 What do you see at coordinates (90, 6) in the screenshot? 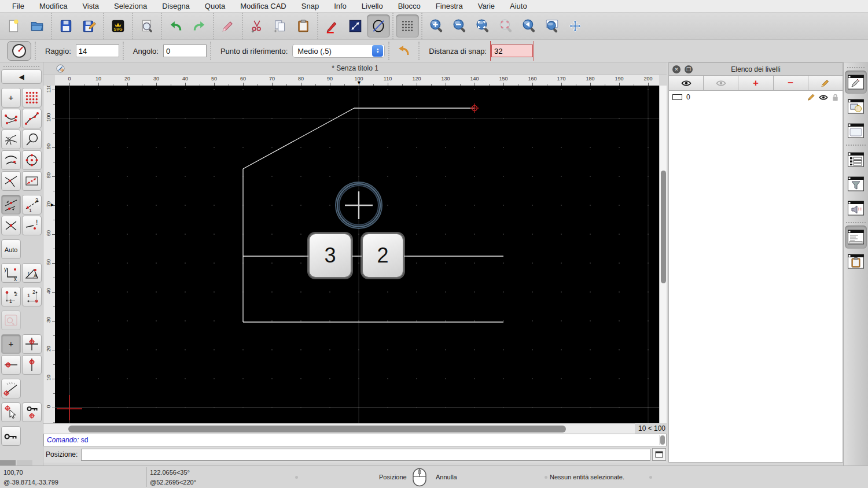
I see `menu-vista: Vista` at bounding box center [90, 6].